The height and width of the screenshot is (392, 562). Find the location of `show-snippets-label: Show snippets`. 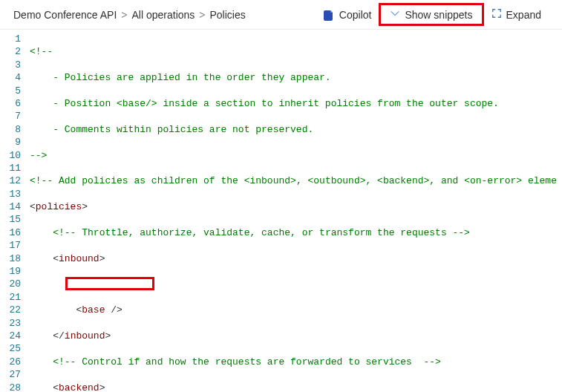

show-snippets-label: Show snippets is located at coordinates (438, 15).